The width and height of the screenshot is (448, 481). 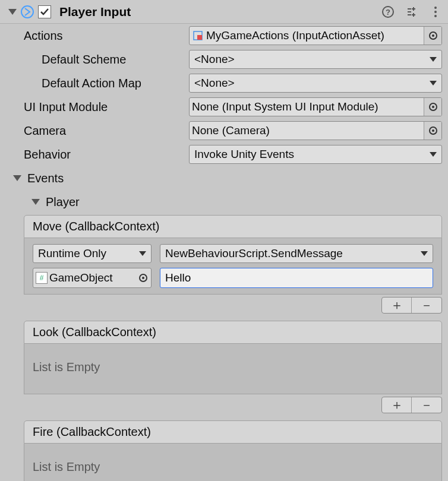 What do you see at coordinates (42, 278) in the screenshot?
I see `script-icon: #` at bounding box center [42, 278].